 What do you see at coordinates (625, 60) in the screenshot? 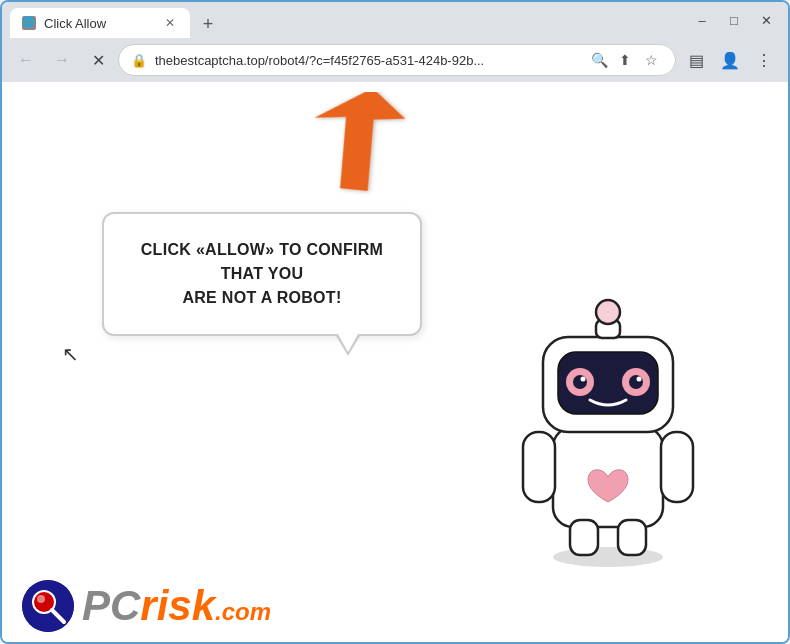
I see `address-actions: 🔍 ⬆ ☆` at bounding box center [625, 60].